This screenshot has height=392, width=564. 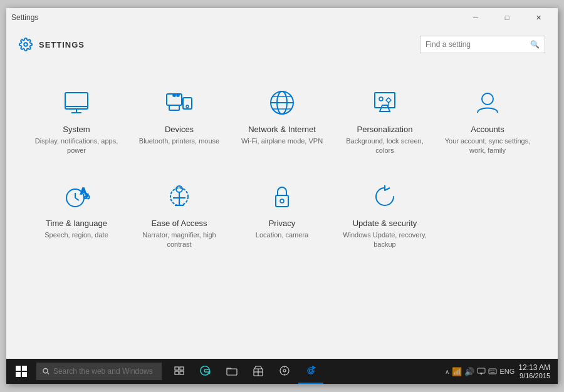 What do you see at coordinates (179, 215) in the screenshot?
I see `setting-item-ease: Ease of Access Narrator, magnifier, high…` at bounding box center [179, 215].